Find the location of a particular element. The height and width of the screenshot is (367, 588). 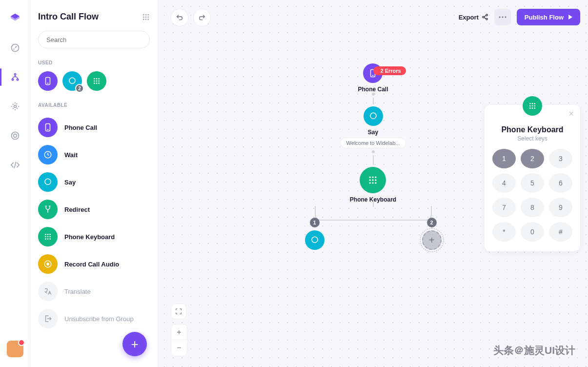

branch-badge-2: 2 is located at coordinates (432, 223).